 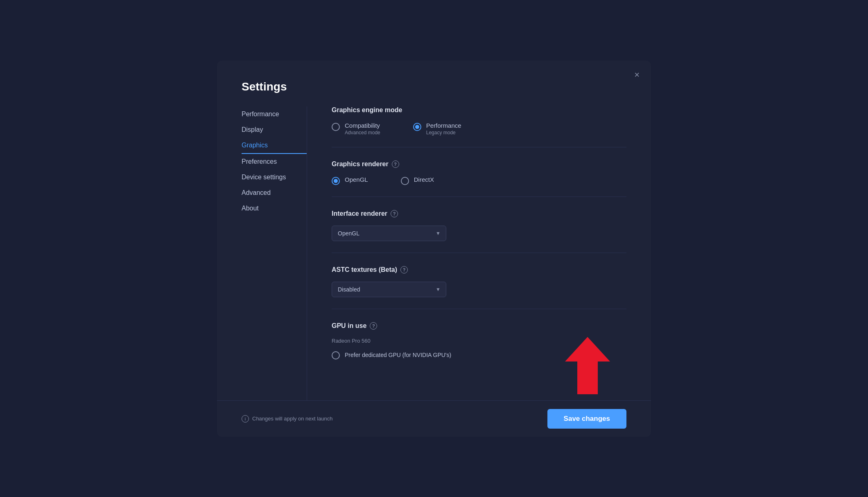 I want to click on save-changes-button: Save changes, so click(x=587, y=419).